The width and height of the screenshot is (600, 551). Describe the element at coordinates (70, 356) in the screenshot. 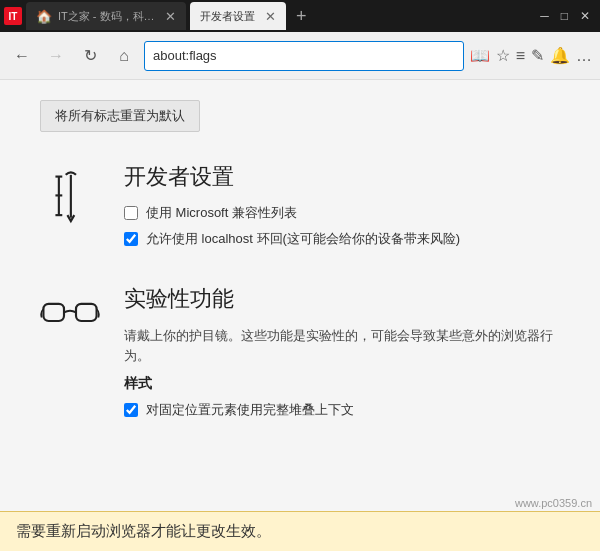

I see `goggles-icon` at that location.